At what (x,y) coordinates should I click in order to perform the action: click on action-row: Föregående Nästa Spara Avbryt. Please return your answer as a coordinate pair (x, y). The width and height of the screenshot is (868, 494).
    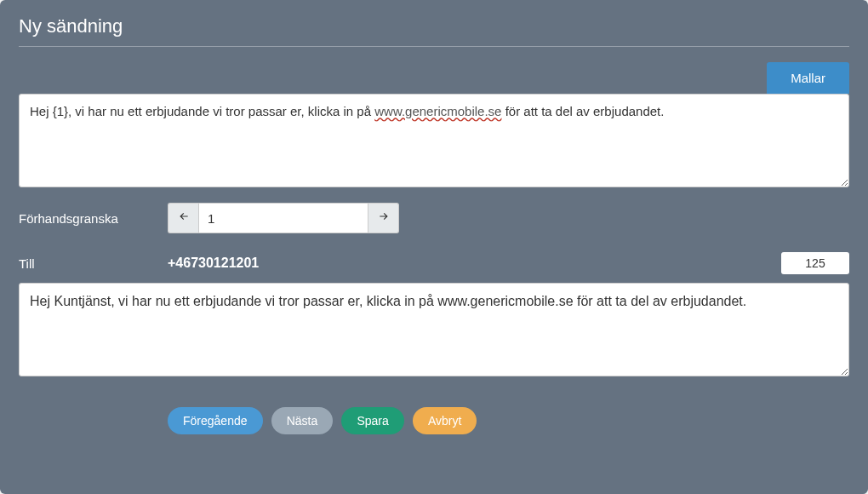
    Looking at the image, I should click on (434, 421).